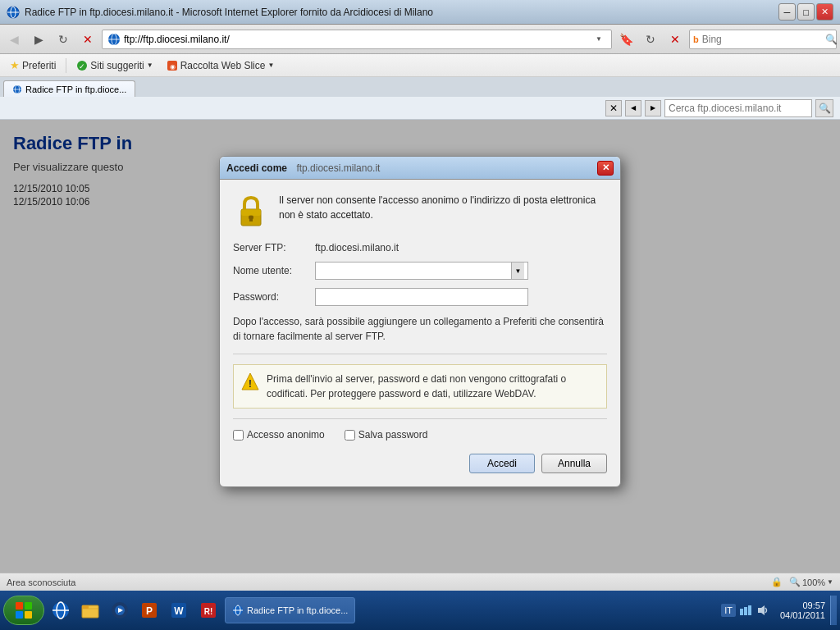 The image size is (840, 630). Describe the element at coordinates (762, 610) in the screenshot. I see `volume-icon` at that location.